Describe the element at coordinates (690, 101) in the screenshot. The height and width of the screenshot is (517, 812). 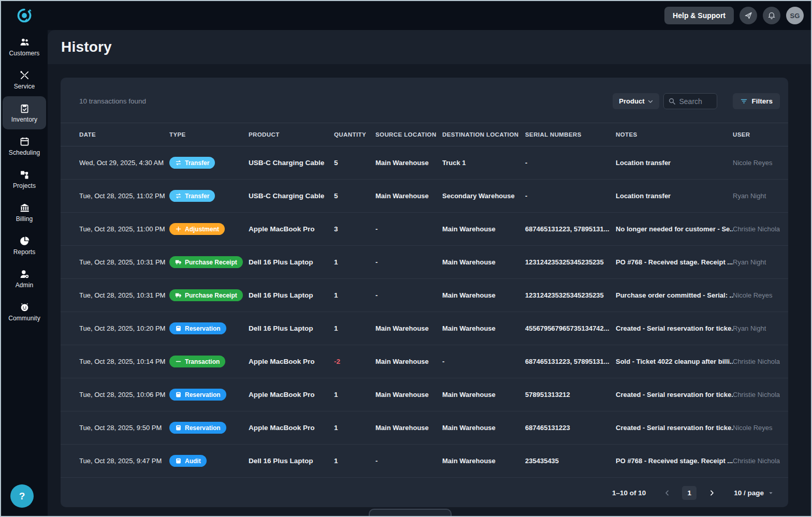
I see `search-box` at that location.